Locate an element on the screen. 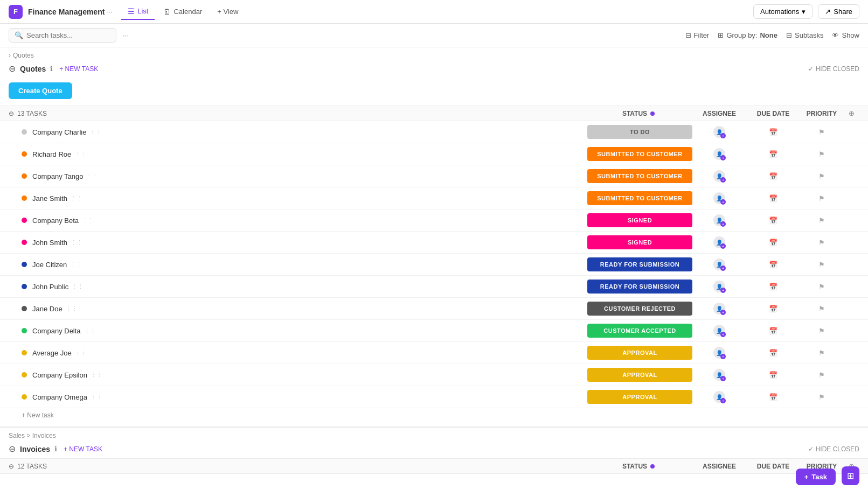 The image size is (868, 496). quotes-new-task-btn: + NEW TASK is located at coordinates (79, 69).